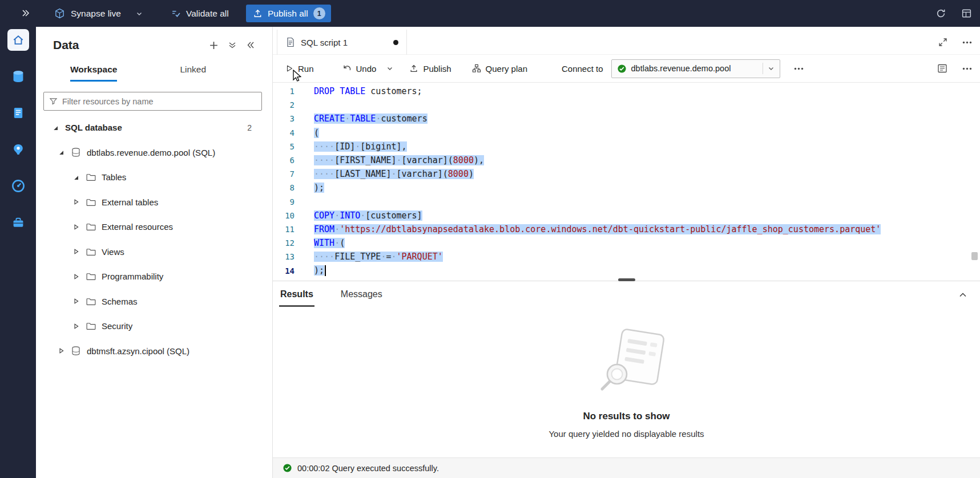 The height and width of the screenshot is (478, 980). What do you see at coordinates (154, 277) in the screenshot?
I see `tree-item: Programmability` at bounding box center [154, 277].